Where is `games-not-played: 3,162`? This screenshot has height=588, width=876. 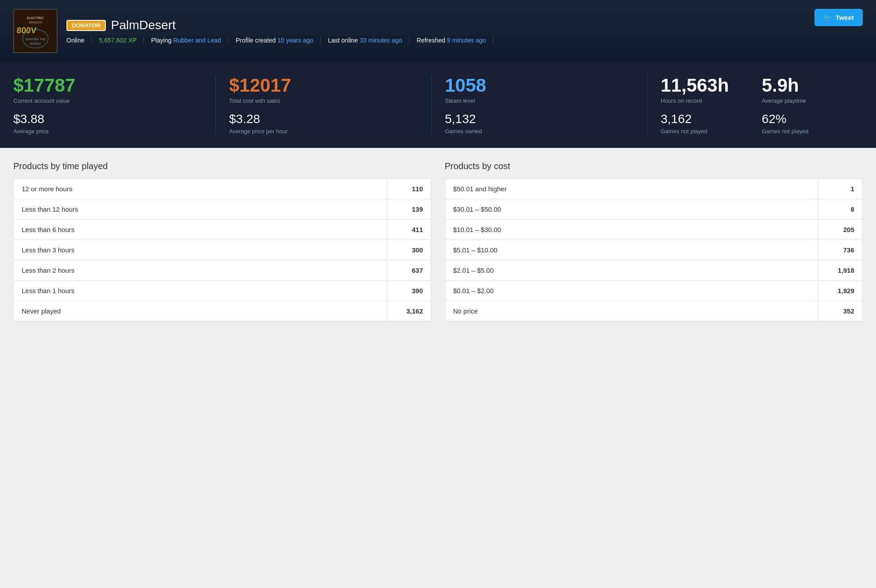 games-not-played: 3,162 is located at coordinates (705, 119).